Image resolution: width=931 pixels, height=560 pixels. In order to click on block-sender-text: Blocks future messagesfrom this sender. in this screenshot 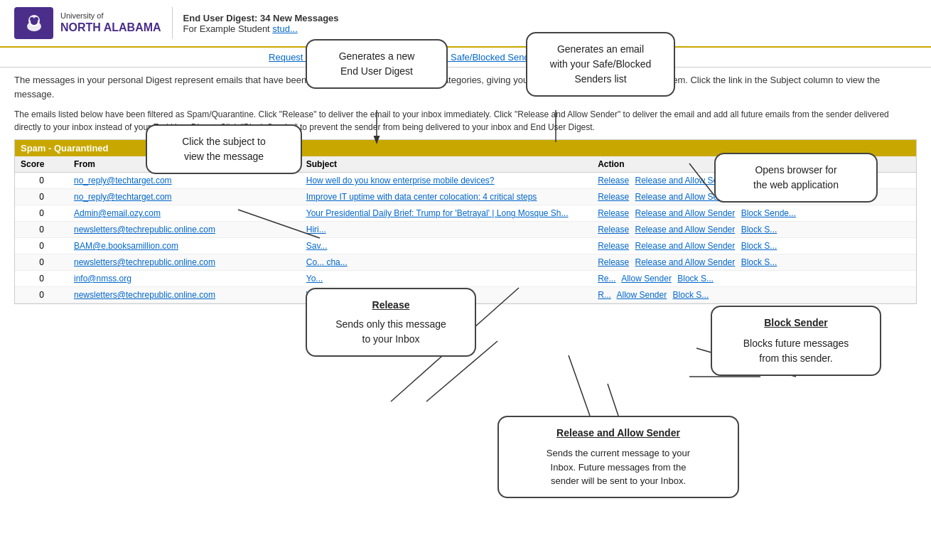, I will do `click(796, 351)`.